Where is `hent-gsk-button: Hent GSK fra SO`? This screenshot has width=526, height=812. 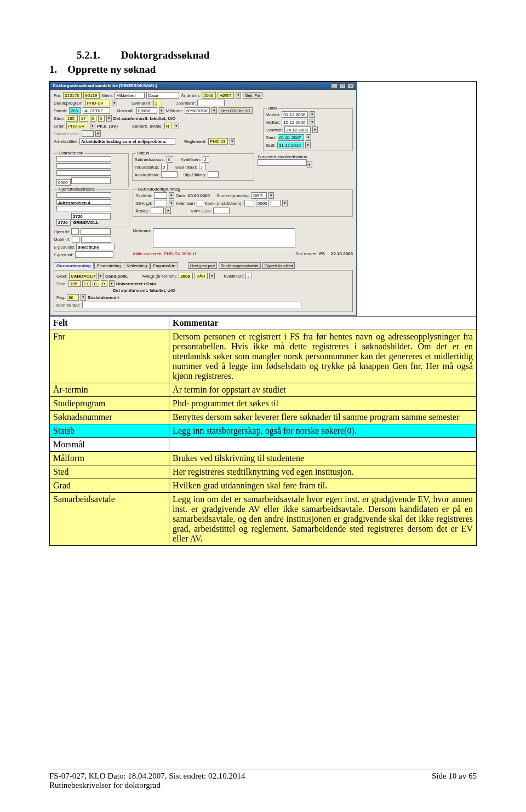 hent-gsk-button: Hent GSK fra SO is located at coordinates (236, 111).